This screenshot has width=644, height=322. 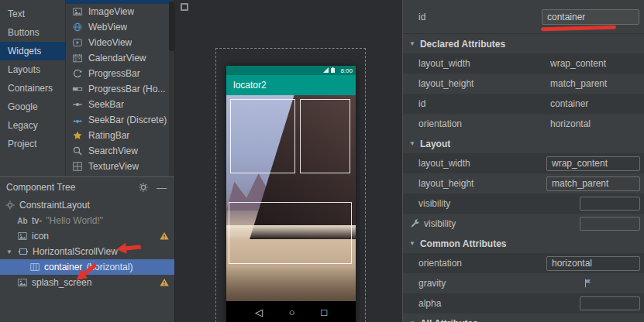 I want to click on section-header-layout: ▼Layout, so click(x=524, y=144).